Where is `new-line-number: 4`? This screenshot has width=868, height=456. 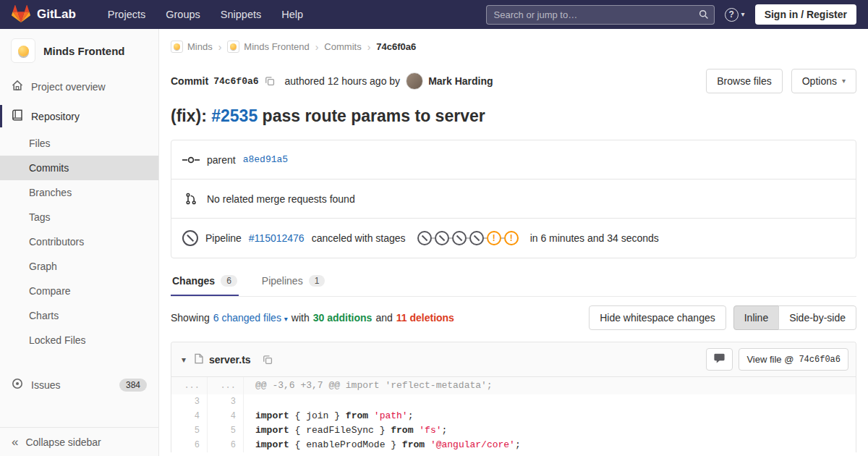 new-line-number: 4 is located at coordinates (226, 416).